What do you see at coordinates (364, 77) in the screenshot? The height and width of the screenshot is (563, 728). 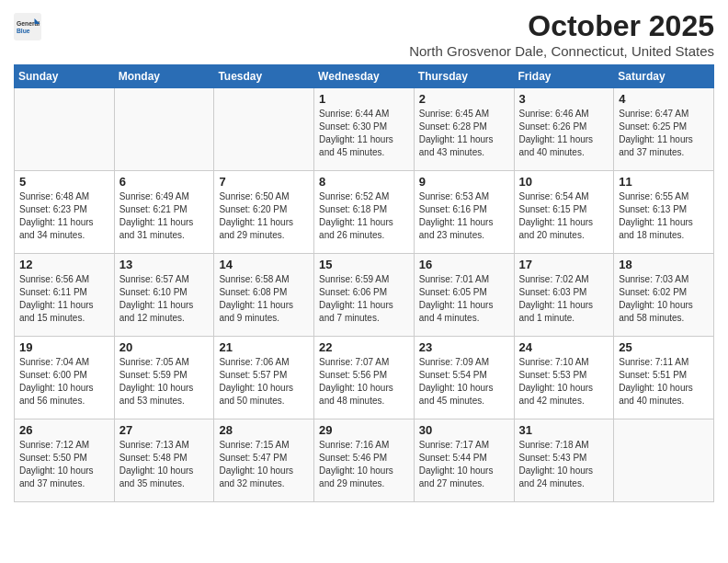 I see `weekday-header-row: SundayMondayTuesdayWednesdayThursdayFrid…` at bounding box center [364, 77].